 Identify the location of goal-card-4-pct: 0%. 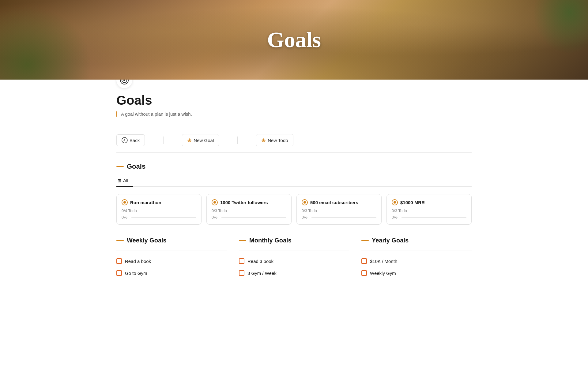
(395, 217).